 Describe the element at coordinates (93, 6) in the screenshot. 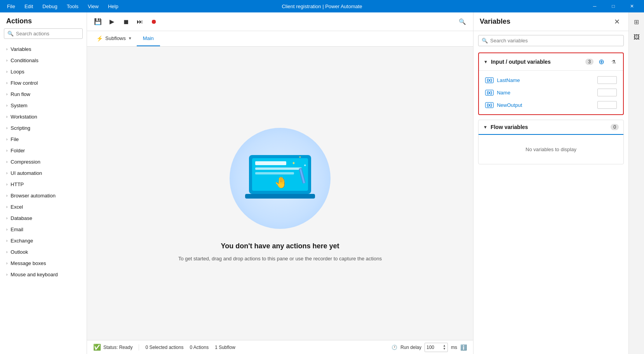

I see `menu-item-view: View` at that location.